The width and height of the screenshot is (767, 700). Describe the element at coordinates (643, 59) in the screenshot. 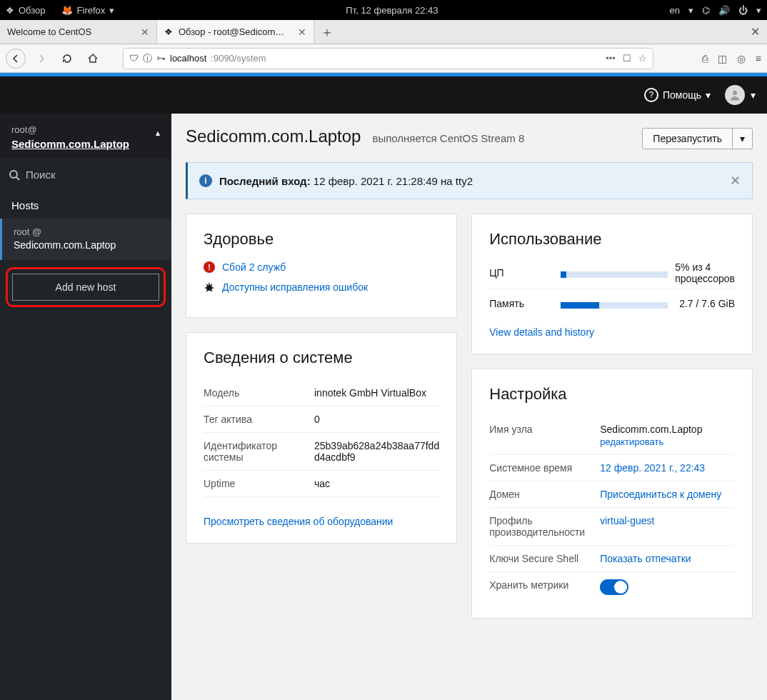

I see `star-icon: ☆` at that location.